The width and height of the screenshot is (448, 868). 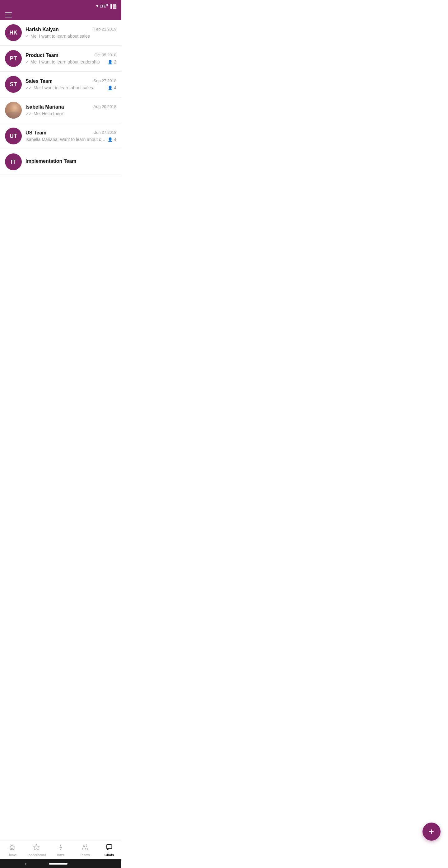 I want to click on preview-text-isabella-mariana: Me: Hello there, so click(x=49, y=114).